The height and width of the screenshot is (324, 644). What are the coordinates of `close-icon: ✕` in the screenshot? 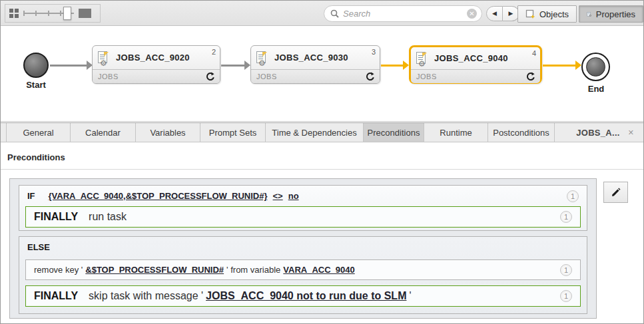 It's located at (631, 133).